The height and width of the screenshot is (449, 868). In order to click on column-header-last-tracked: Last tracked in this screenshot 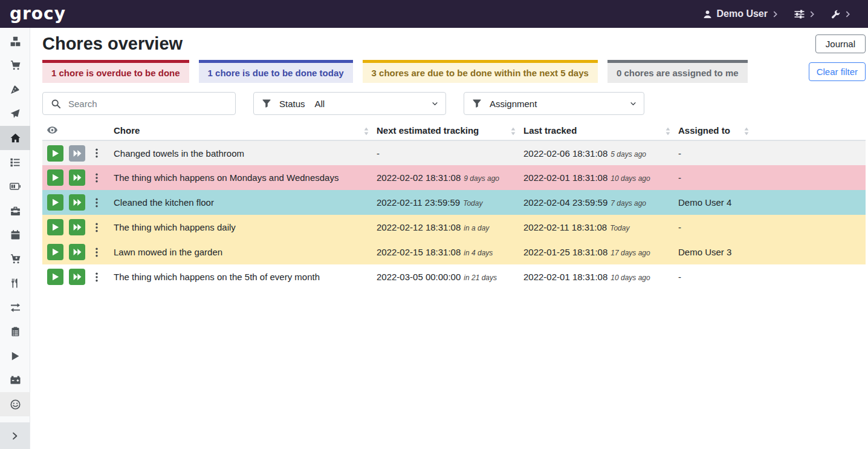, I will do `click(596, 131)`.